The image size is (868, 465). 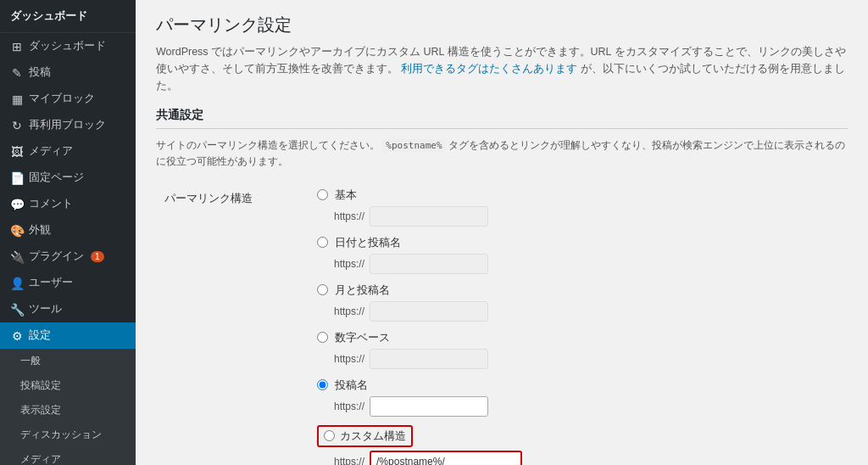 What do you see at coordinates (68, 385) in the screenshot?
I see `sidebar-sub-writing: 投稿設定` at bounding box center [68, 385].